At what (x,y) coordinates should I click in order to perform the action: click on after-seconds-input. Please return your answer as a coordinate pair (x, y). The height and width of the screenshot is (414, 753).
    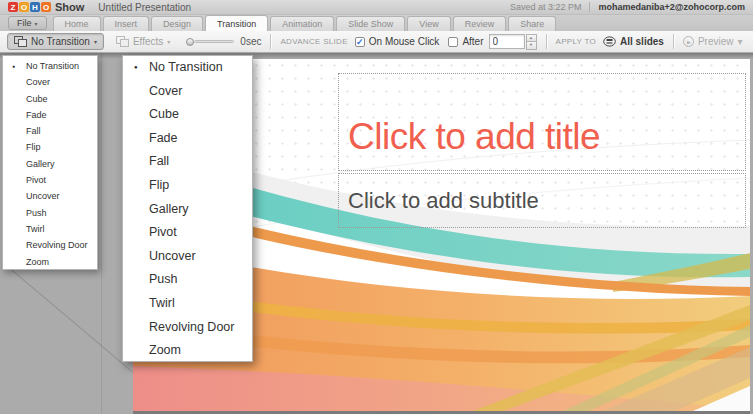
    Looking at the image, I should click on (507, 42).